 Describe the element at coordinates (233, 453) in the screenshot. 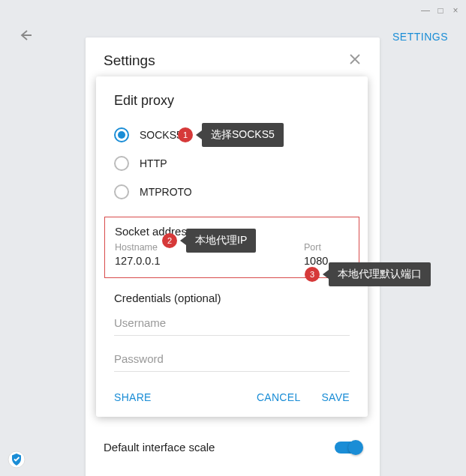

I see `settings-body: Default interface scale` at that location.